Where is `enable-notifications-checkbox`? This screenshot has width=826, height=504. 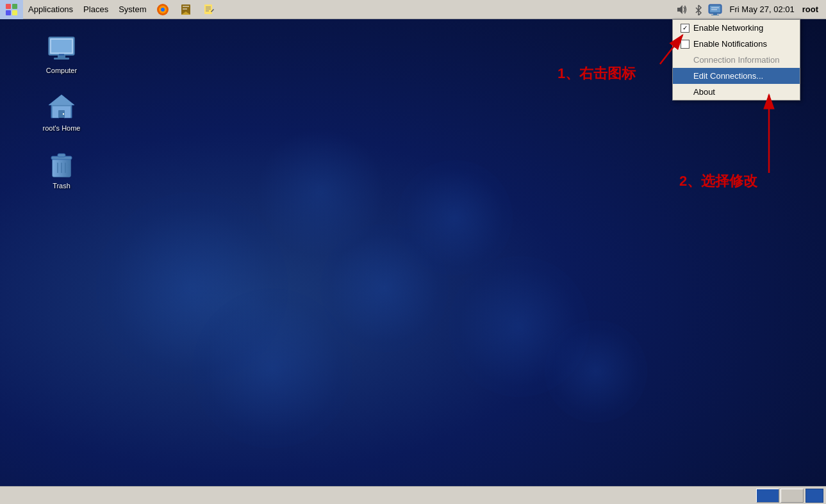 enable-notifications-checkbox is located at coordinates (685, 44).